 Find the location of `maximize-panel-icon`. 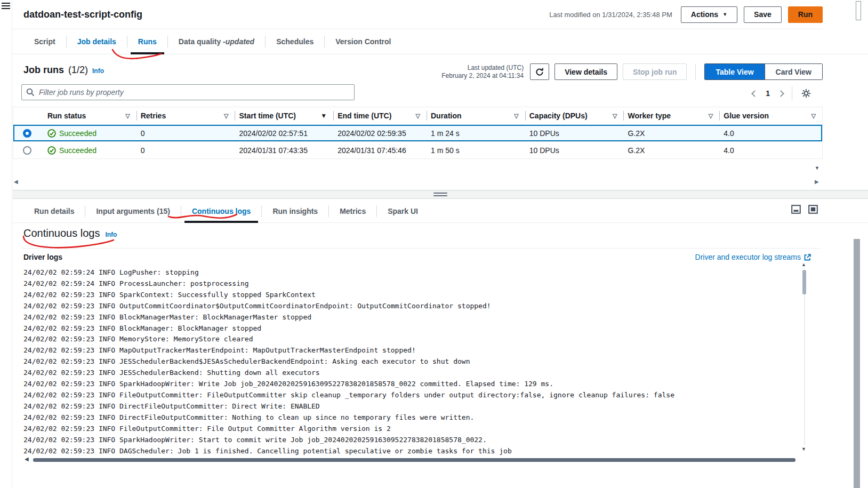

maximize-panel-icon is located at coordinates (813, 209).